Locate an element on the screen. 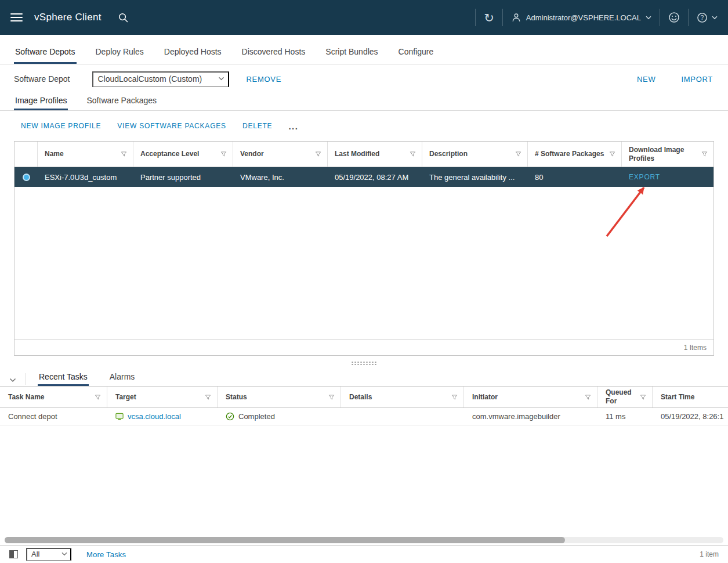  search-icon is located at coordinates (123, 17).